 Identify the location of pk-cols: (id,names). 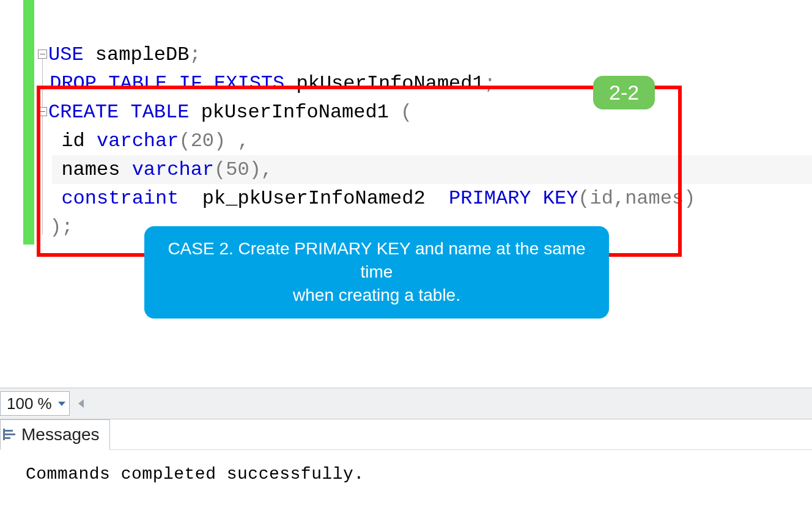
(637, 198).